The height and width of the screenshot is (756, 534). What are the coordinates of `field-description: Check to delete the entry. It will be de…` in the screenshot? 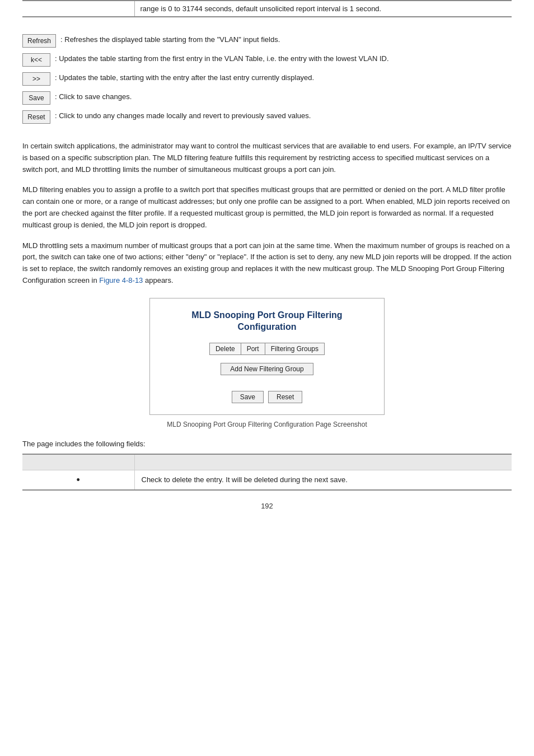 It's located at (323, 480).